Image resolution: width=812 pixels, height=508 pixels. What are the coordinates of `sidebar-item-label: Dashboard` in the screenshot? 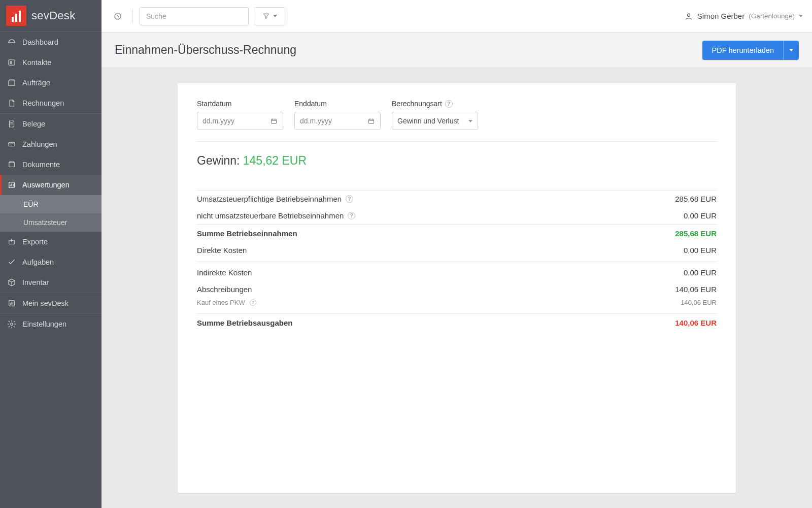 It's located at (41, 42).